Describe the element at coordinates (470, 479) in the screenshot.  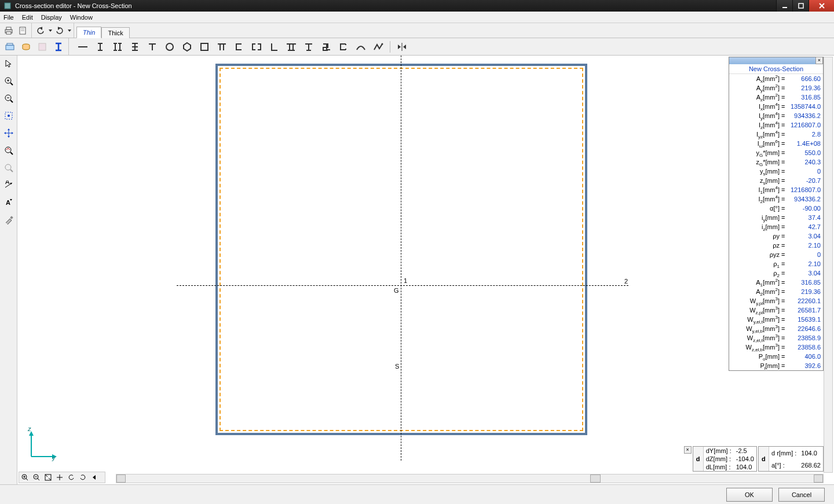
I see `horizontal-scrollbar` at that location.